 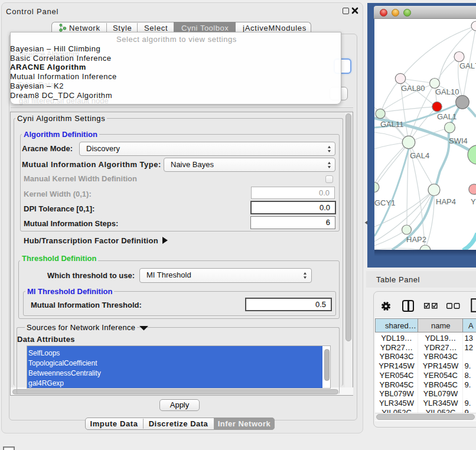 I want to click on svg-text: HAP4, so click(x=446, y=202).